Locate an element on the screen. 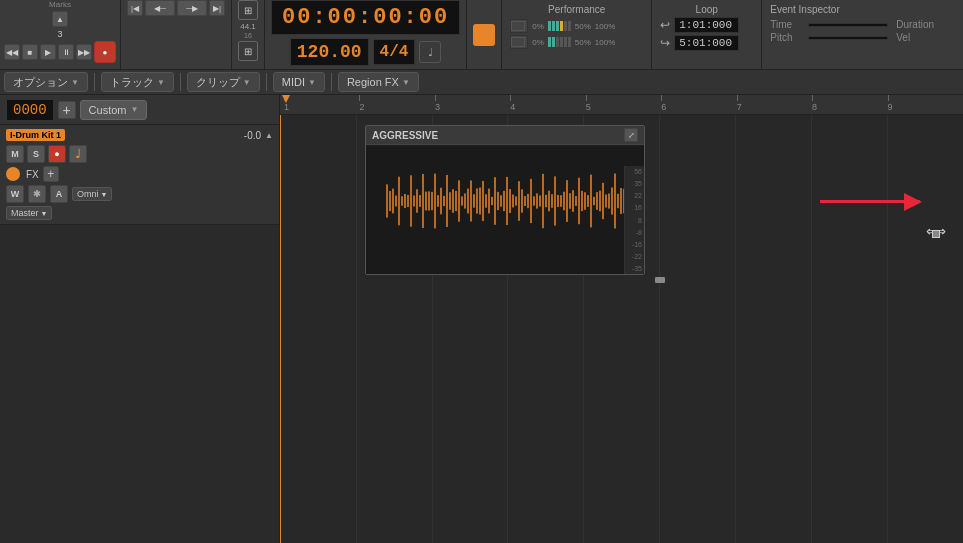 Image resolution: width=963 pixels, height=543 pixels. nav-row-top: |◀ ◀─ ─▶ ▶| is located at coordinates (176, 8).